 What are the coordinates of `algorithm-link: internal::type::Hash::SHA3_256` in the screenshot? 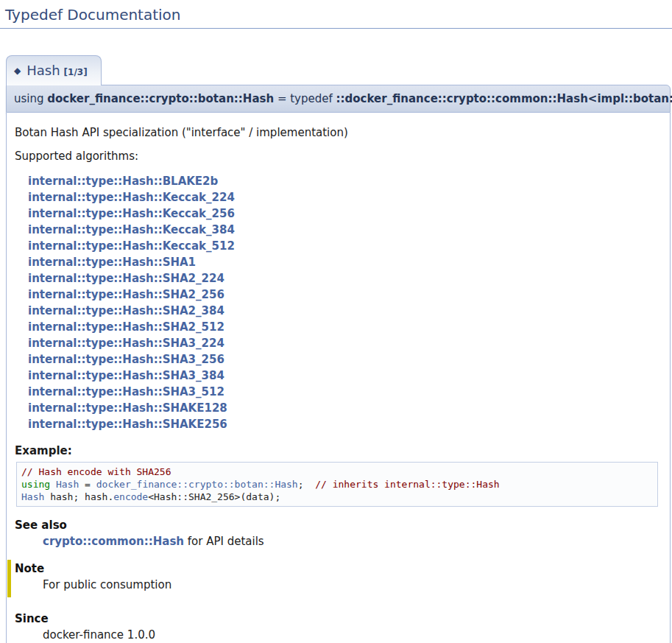 It's located at (127, 359).